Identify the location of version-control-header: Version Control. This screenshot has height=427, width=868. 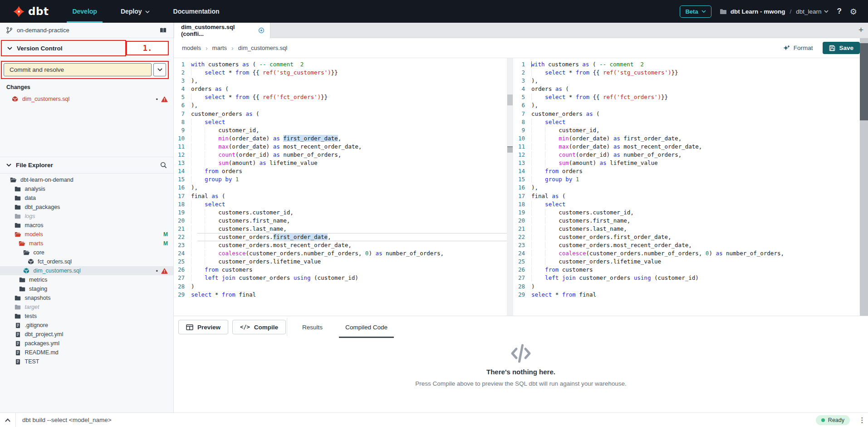
(64, 48).